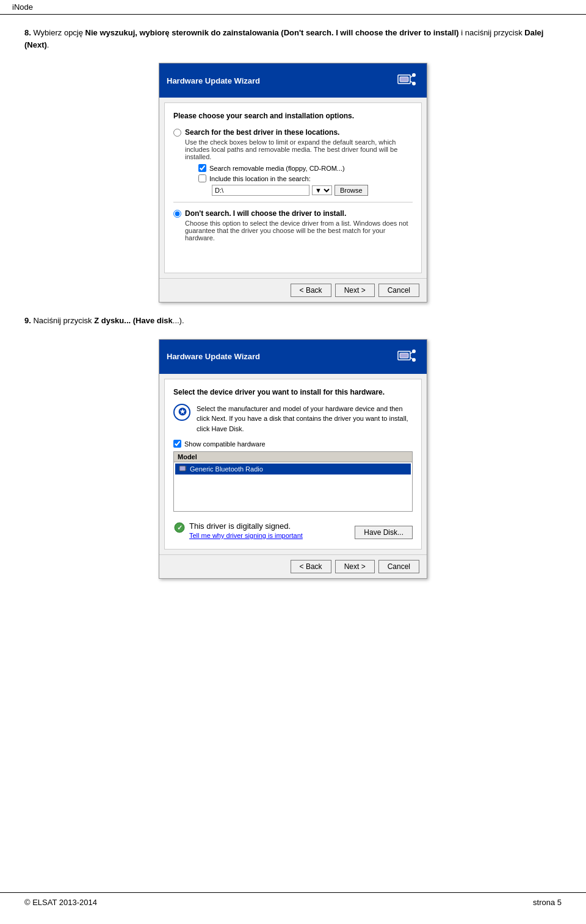 The height and width of the screenshot is (924, 586). Describe the element at coordinates (305, 168) in the screenshot. I see `sub-option1: Search removable media (floppy, CD-ROM..…` at that location.